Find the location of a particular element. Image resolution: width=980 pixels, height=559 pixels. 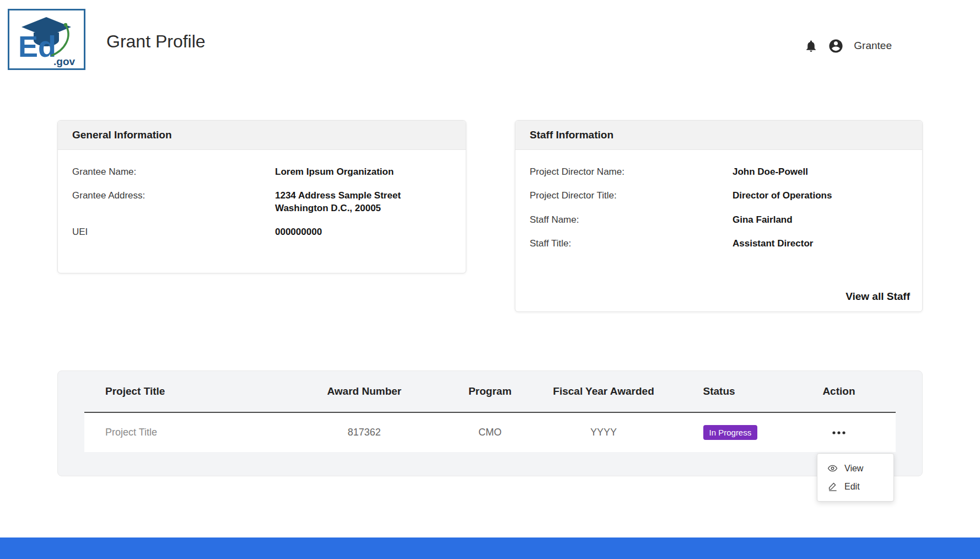

bell-icon is located at coordinates (811, 46).